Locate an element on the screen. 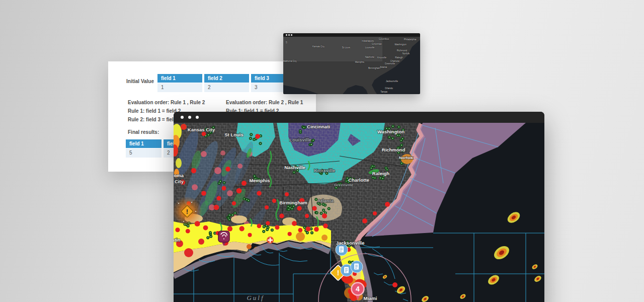 This screenshot has width=644, height=302. city-label: Austin is located at coordinates (177, 240).